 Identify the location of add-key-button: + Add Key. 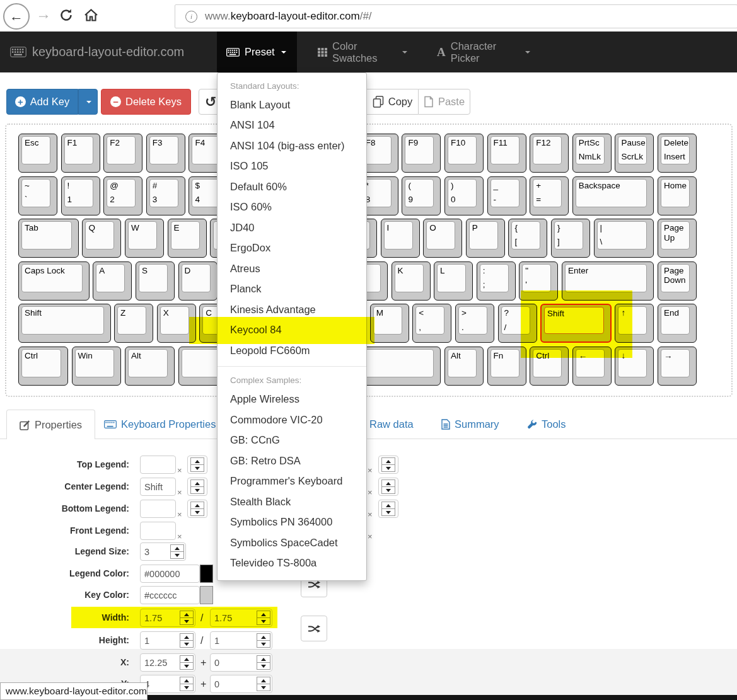
(42, 102).